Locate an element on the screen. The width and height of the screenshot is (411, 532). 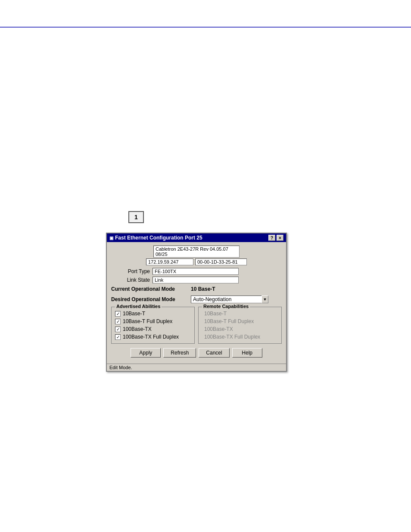
remote-item: 10Base-T is located at coordinates (240, 314).